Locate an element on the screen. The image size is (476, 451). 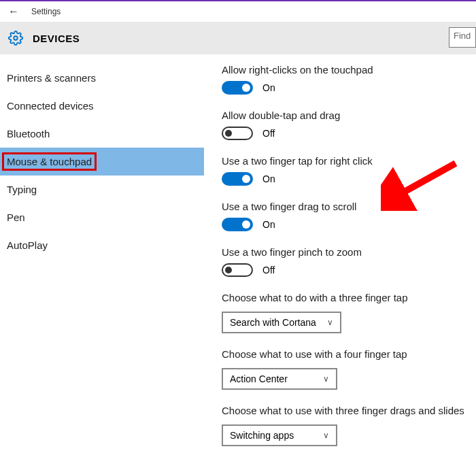
setting-four-finger-tap: Choose what to use with a four finger ta… is located at coordinates (345, 369).